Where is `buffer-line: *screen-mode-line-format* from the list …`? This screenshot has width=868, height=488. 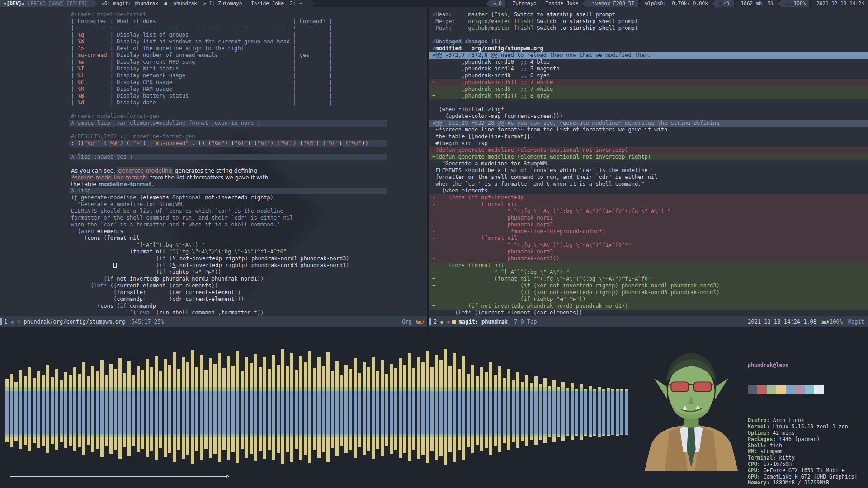 buffer-line: *screen-mode-line-format* from the list … is located at coordinates (249, 177).